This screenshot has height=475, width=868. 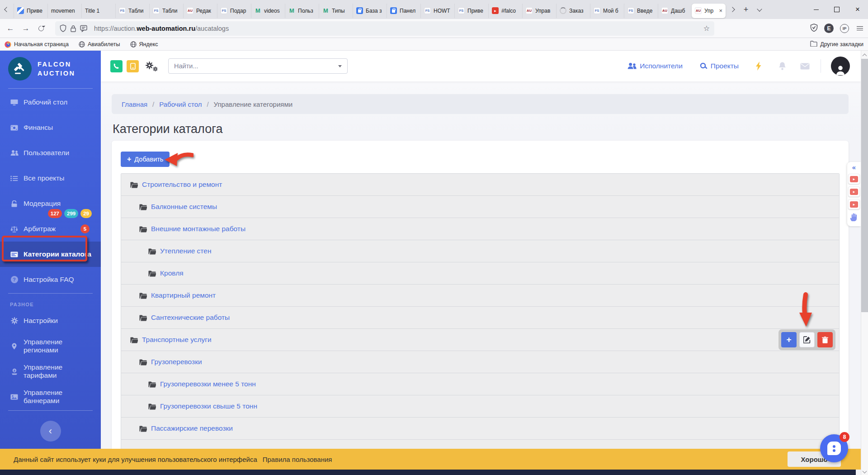 I want to click on window-maximize-button, so click(x=837, y=10).